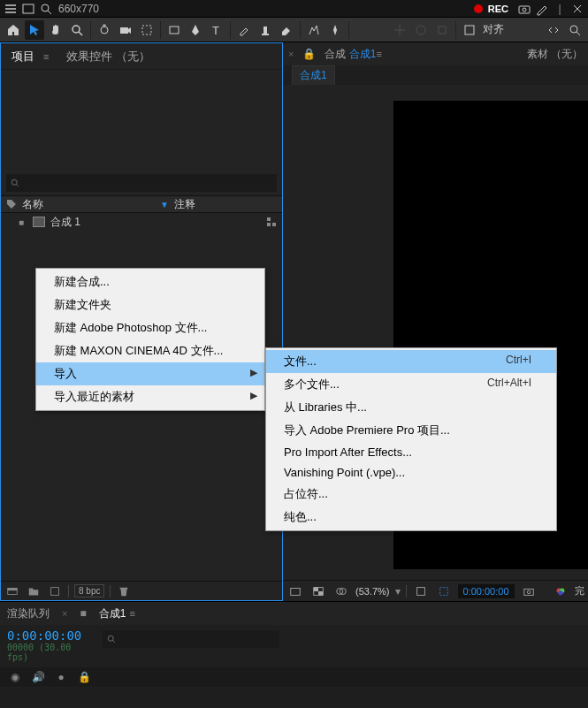 The width and height of the screenshot is (588, 708). I want to click on rectangle-tool, so click(174, 30).